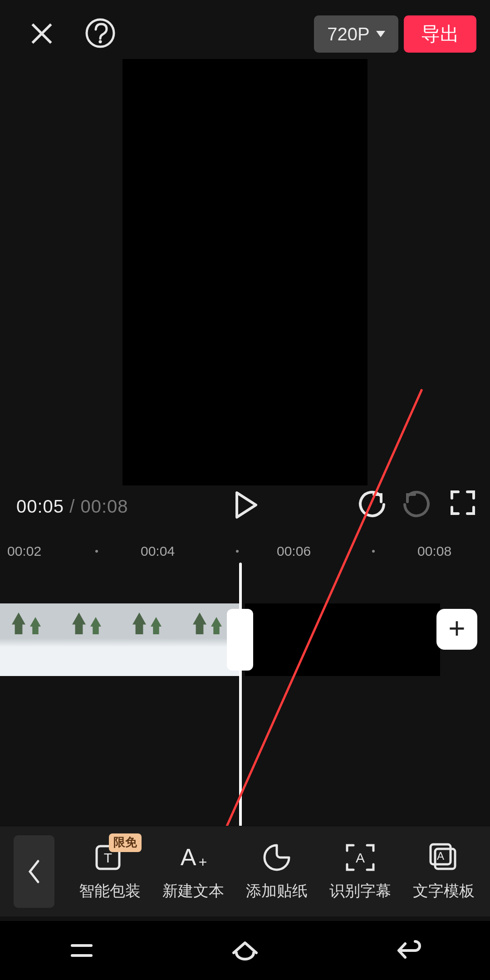 This screenshot has height=980, width=490. Describe the element at coordinates (444, 858) in the screenshot. I see `text-templates-icon: A` at that location.